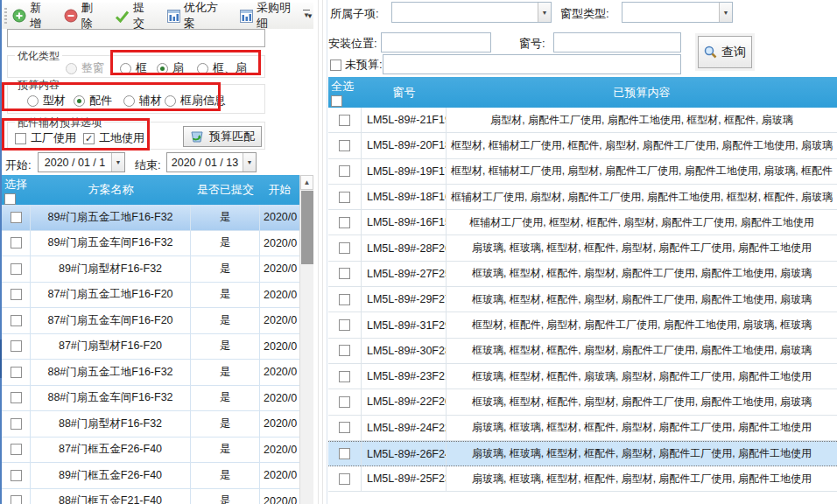  I want to click on radio-auxiliary: 辅材, so click(143, 101).